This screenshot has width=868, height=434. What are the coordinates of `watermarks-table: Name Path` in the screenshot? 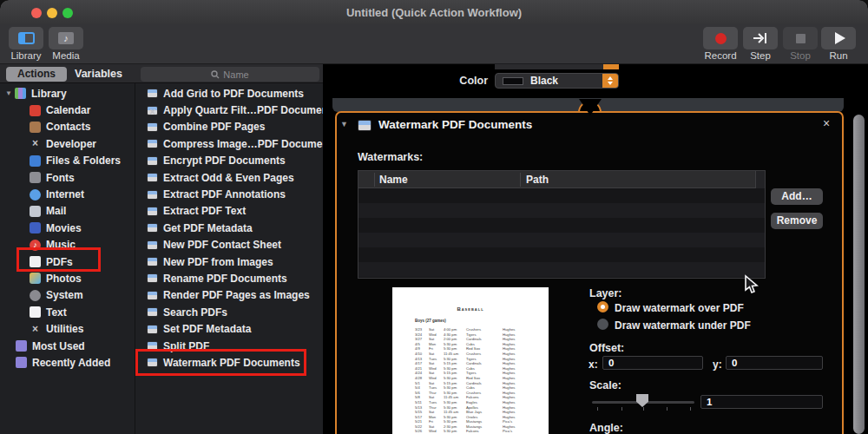 It's located at (562, 224).